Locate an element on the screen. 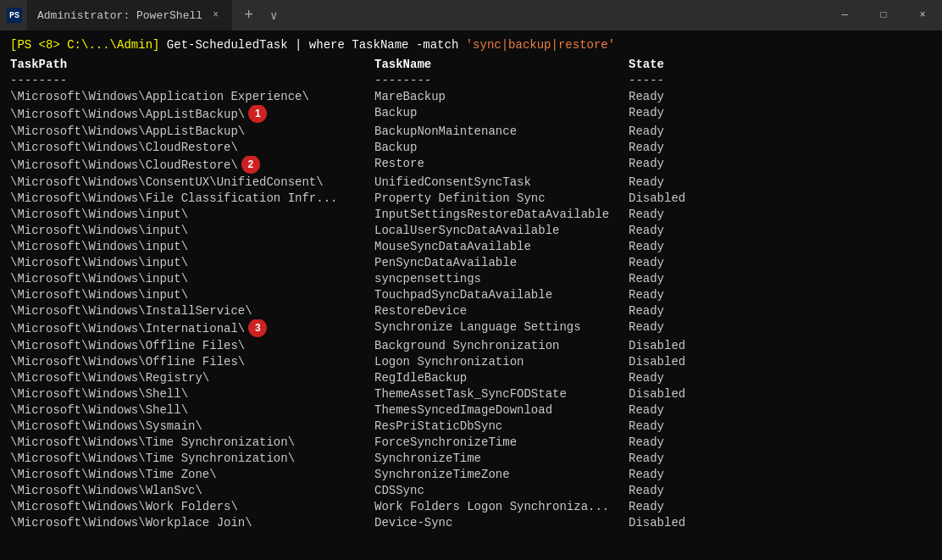  table-row: \Microsoft\Windows\Sysmain\ResPriStaticD… is located at coordinates (471, 427).